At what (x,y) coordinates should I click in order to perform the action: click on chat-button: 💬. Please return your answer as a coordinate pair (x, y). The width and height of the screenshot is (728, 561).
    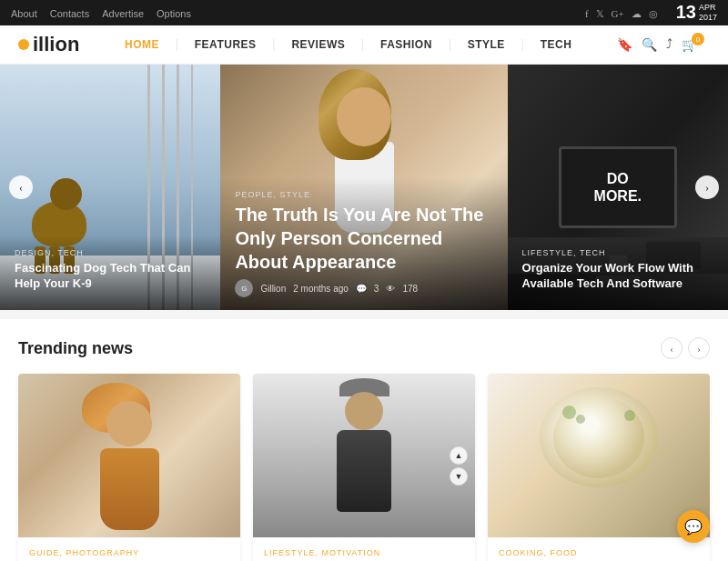
    Looking at the image, I should click on (693, 526).